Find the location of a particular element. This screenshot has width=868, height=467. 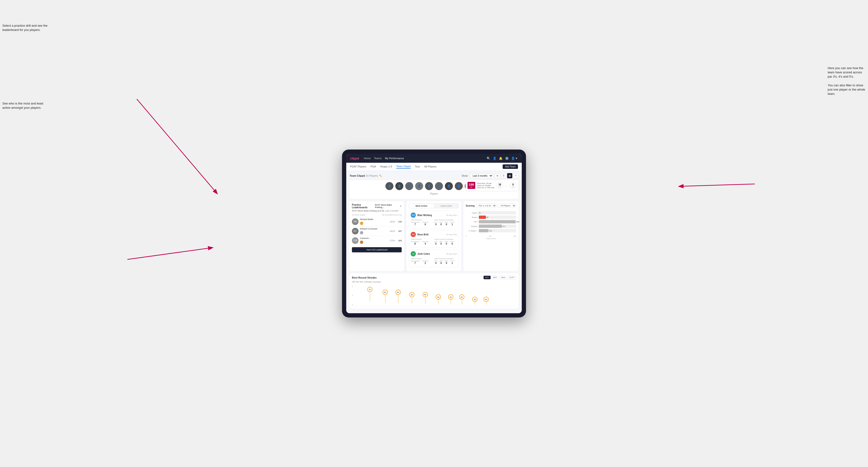

view-leaderboard-button: View Full Leaderboard is located at coordinates (377, 250).